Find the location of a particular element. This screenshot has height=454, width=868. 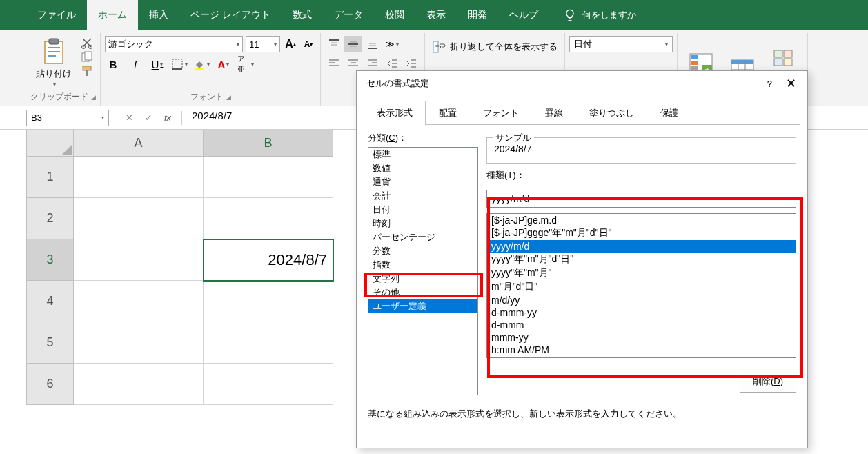

type-item: yyyy"年"m"月" is located at coordinates (642, 273).